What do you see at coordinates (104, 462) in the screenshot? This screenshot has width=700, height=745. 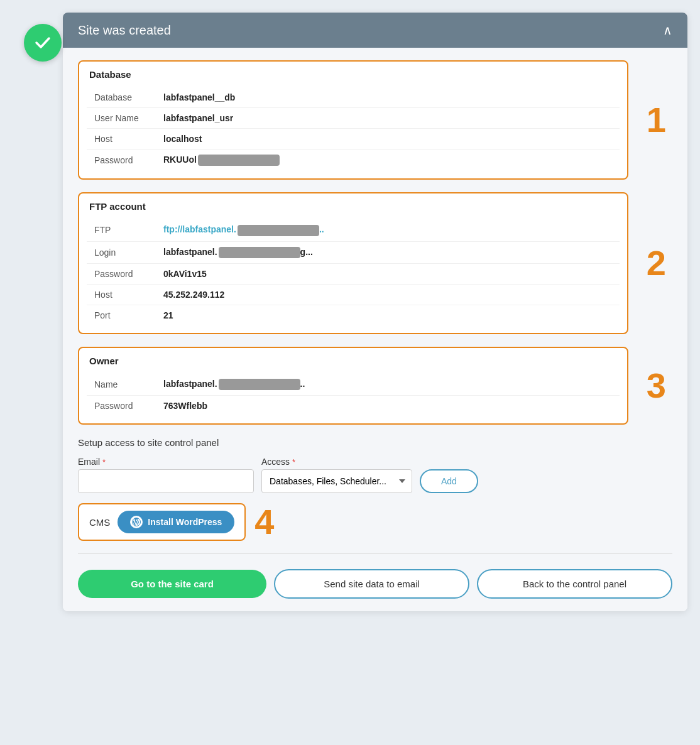 I see `required-star: *` at bounding box center [104, 462].